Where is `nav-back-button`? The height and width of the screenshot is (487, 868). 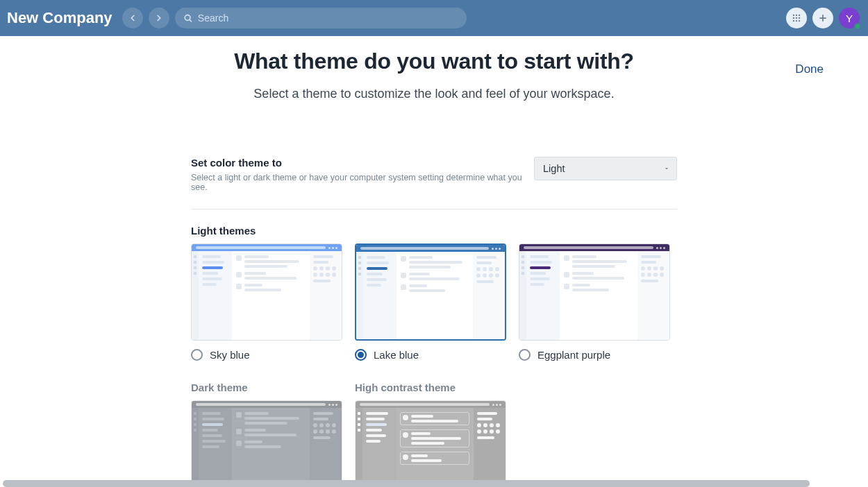
nav-back-button is located at coordinates (133, 18).